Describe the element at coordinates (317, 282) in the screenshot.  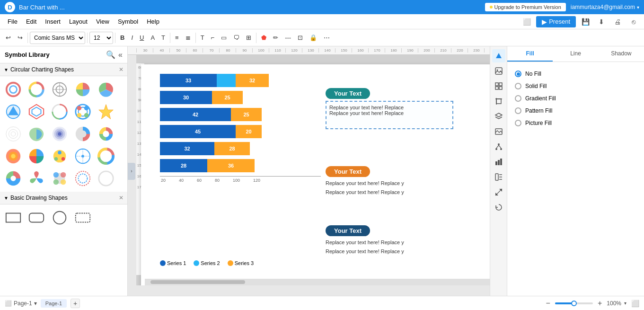
I see `horizontal-scrollbar` at that location.